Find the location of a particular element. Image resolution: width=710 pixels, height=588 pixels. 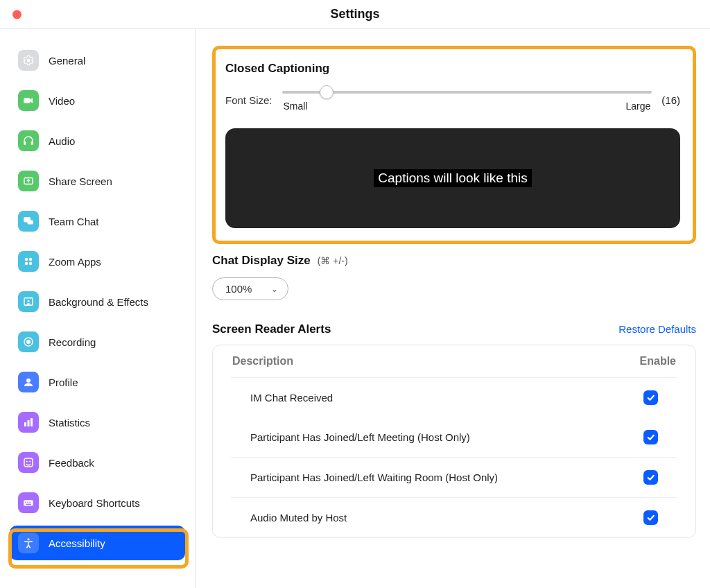

sidebar-item-label: General is located at coordinates (67, 61).